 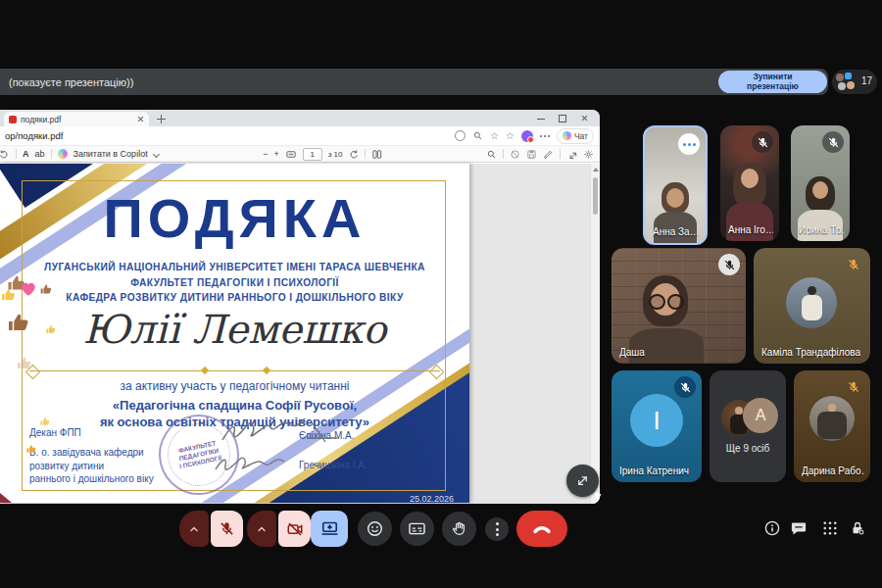 I want to click on participant-name: Ирина Тр…, so click(x=821, y=229).